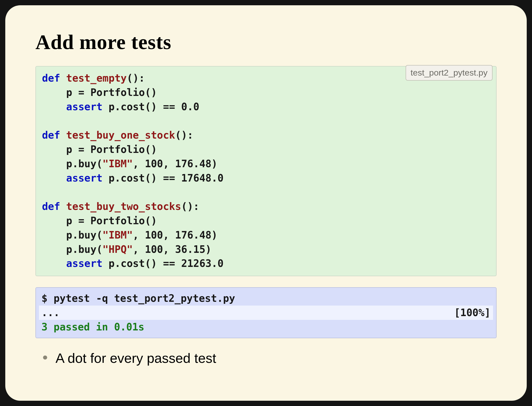 The image size is (532, 406). What do you see at coordinates (121, 135) in the screenshot?
I see `fn-name: test_buy_one_stock` at bounding box center [121, 135].